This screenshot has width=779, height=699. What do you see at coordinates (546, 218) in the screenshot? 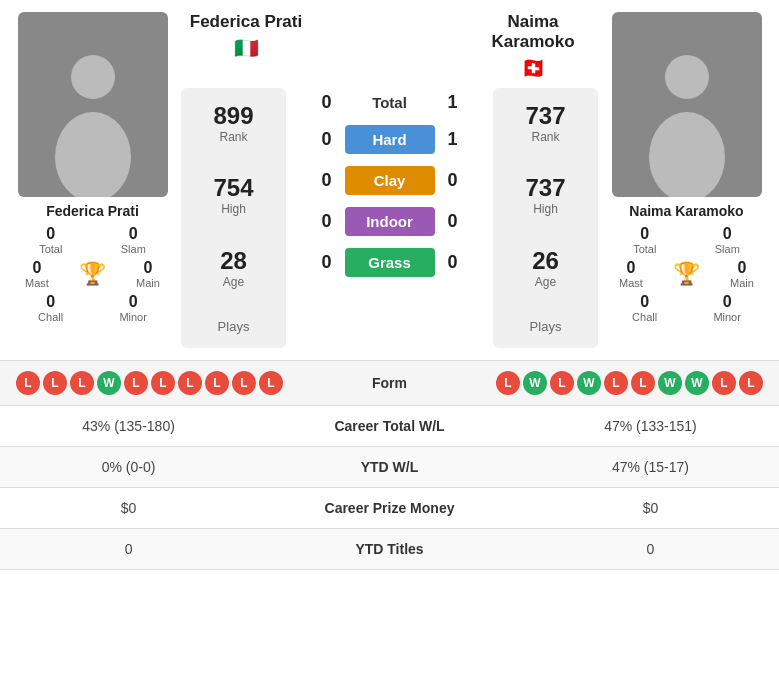
I see `player2-stat-panel: 737 Rank 737 High 26 Age Plays` at bounding box center [546, 218].